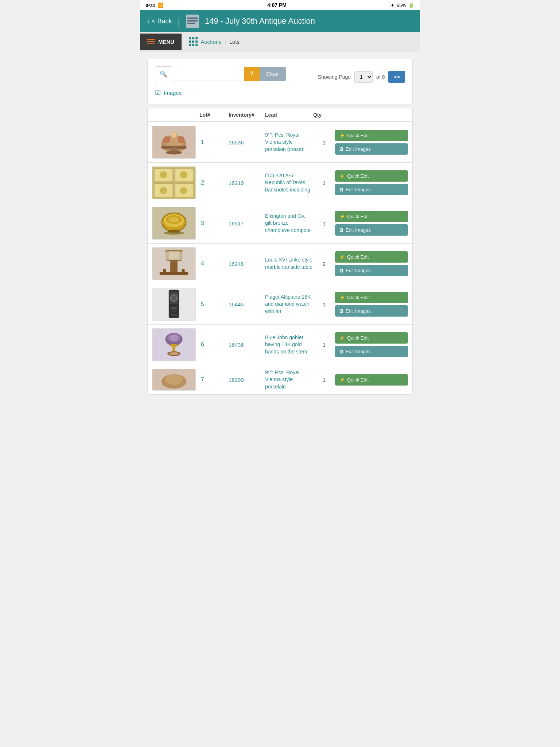 The width and height of the screenshot is (560, 747). Describe the element at coordinates (280, 82) in the screenshot. I see `search-area: 🔍 ? Clear Showing Page 1 2 3 4 5 6 7 8 o…` at that location.